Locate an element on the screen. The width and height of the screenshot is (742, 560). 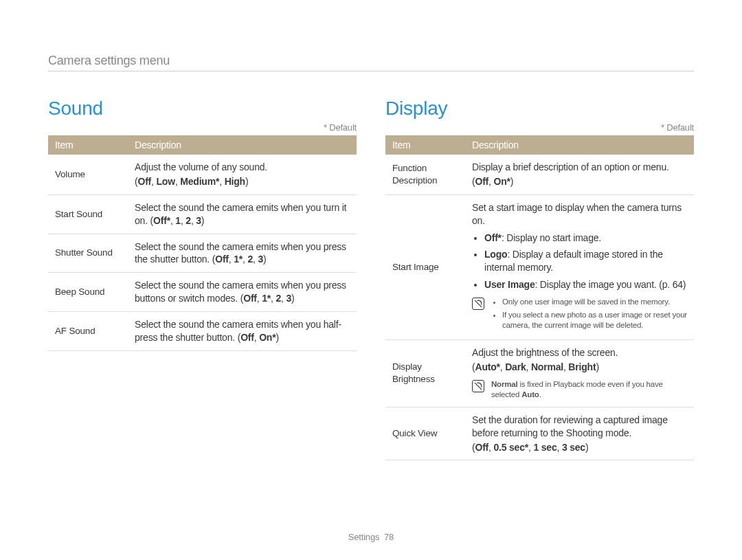
item-name: Quick View is located at coordinates (425, 434).